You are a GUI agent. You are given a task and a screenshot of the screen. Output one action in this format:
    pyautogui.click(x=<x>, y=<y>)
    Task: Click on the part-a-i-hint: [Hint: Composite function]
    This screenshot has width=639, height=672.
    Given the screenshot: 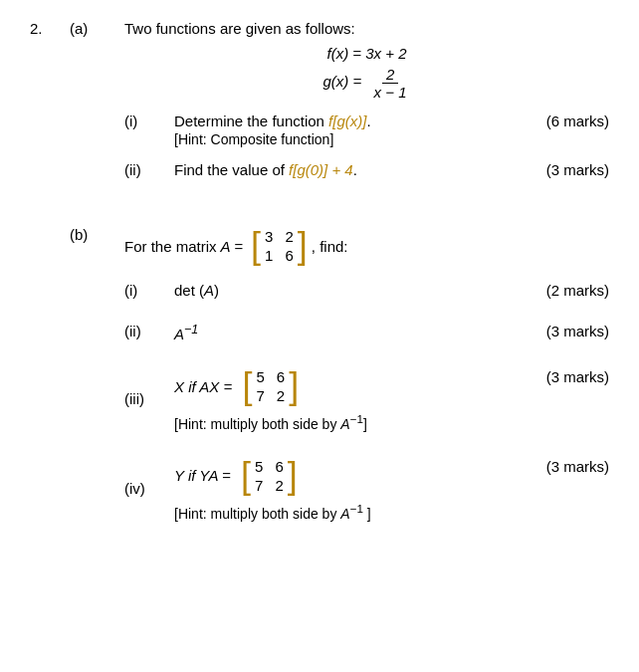 What is the action you would take?
    pyautogui.click(x=346, y=139)
    